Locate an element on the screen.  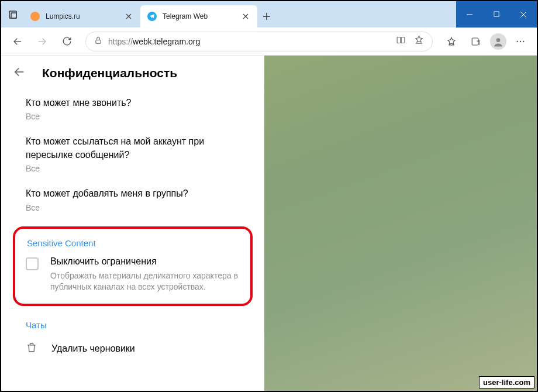
panel-header: Конфиденциальность is located at coordinates (133, 73).